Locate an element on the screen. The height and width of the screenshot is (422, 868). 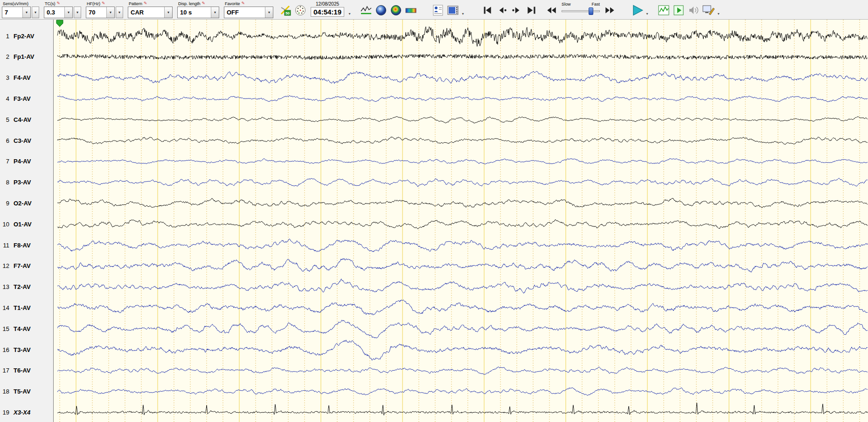
channel-name: T5-AV is located at coordinates (22, 391).